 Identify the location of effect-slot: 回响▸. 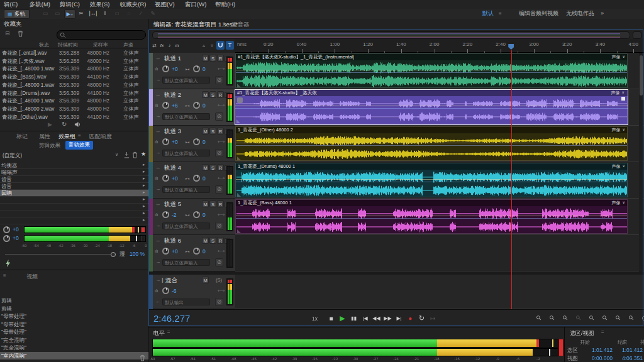
(74, 194).